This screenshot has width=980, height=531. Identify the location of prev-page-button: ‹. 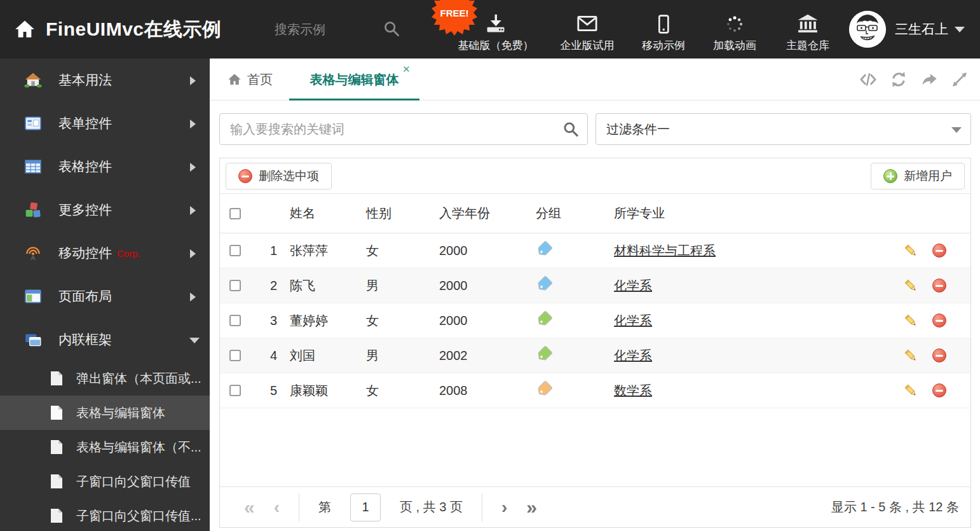
(277, 507).